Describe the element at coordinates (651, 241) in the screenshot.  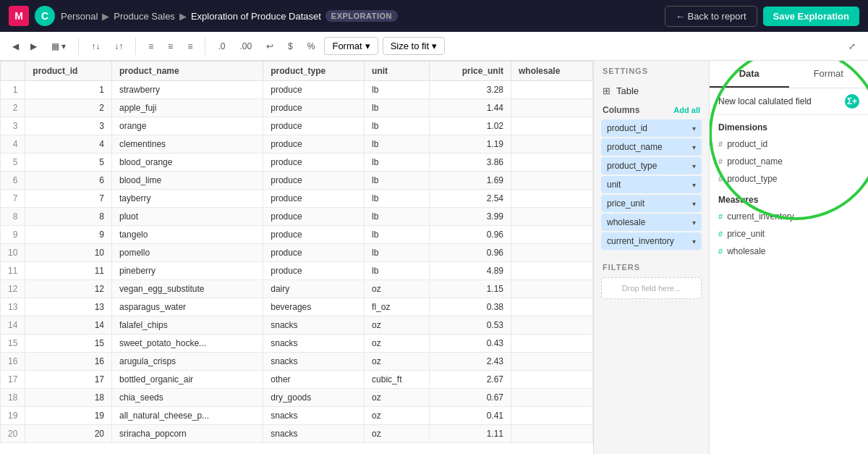
I see `column-pill: current_inventory▾` at that location.